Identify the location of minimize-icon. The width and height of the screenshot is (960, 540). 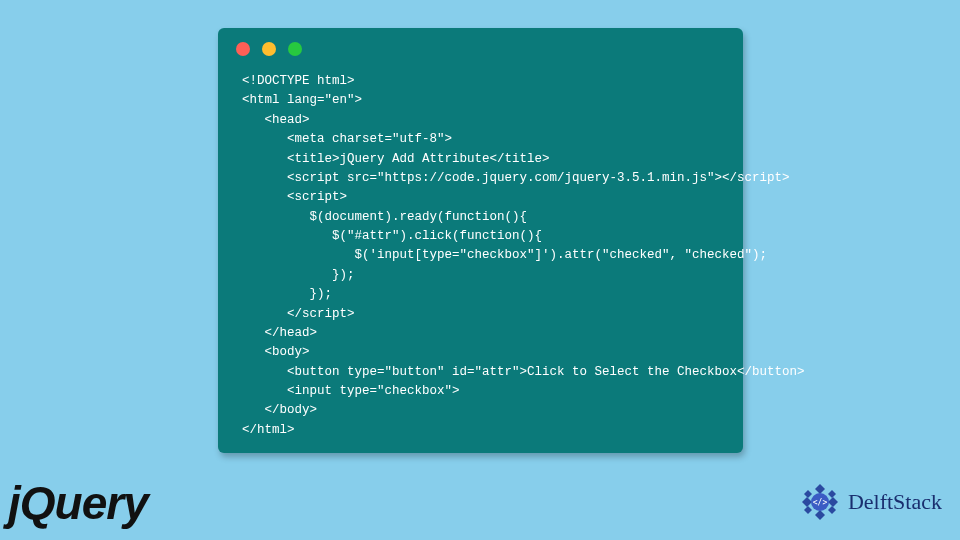
(269, 49).